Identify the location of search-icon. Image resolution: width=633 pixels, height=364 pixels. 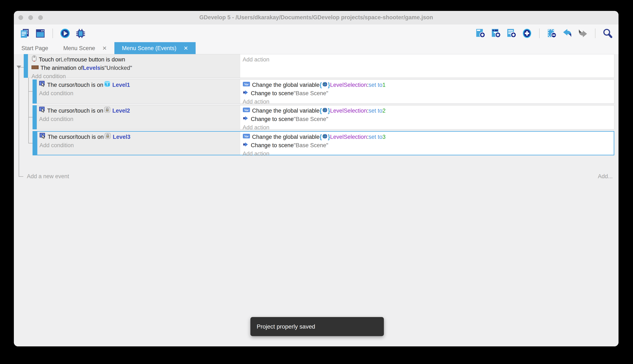
(607, 34).